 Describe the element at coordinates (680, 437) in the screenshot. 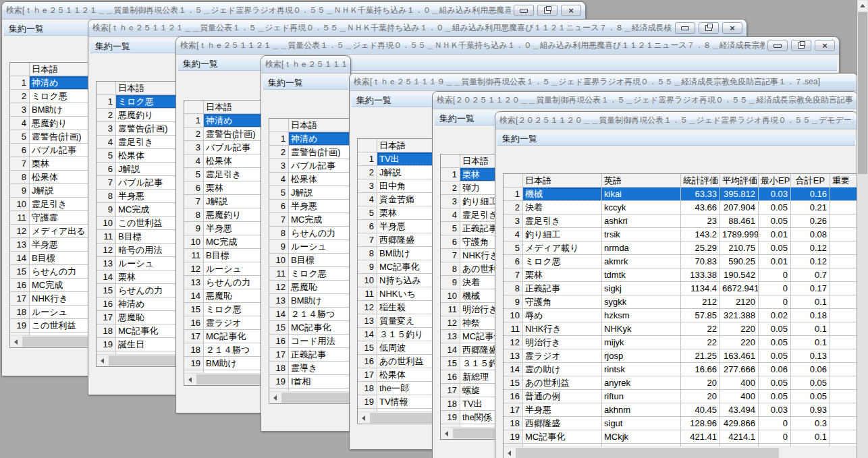

I see `table-row: 19MC記事化MCkjk421.414214.100.1` at that location.